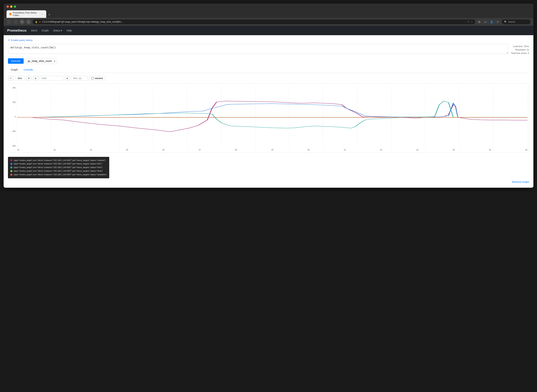 This screenshot has height=392, width=537. I want to click on sidebar-icon: ▭, so click(485, 22).